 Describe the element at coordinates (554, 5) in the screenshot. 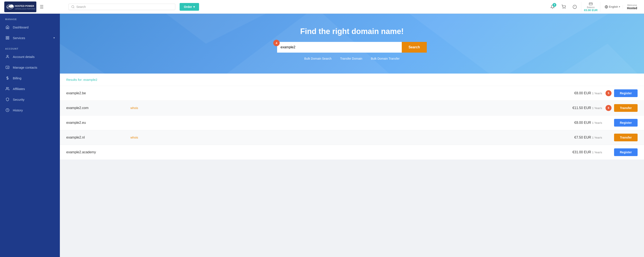

I see `notifications-badge: 0` at that location.